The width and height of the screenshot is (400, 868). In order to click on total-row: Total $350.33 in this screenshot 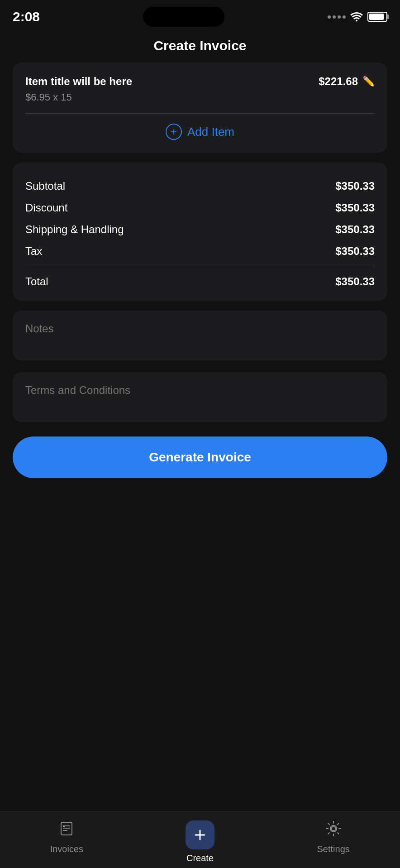, I will do `click(200, 279)`.